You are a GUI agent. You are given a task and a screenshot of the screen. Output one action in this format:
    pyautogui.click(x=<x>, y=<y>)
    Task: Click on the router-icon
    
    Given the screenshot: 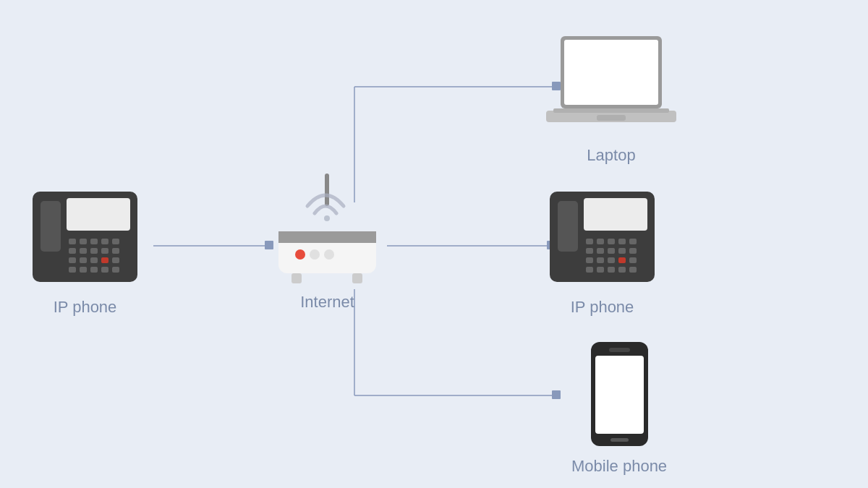 What is the action you would take?
    pyautogui.click(x=327, y=230)
    